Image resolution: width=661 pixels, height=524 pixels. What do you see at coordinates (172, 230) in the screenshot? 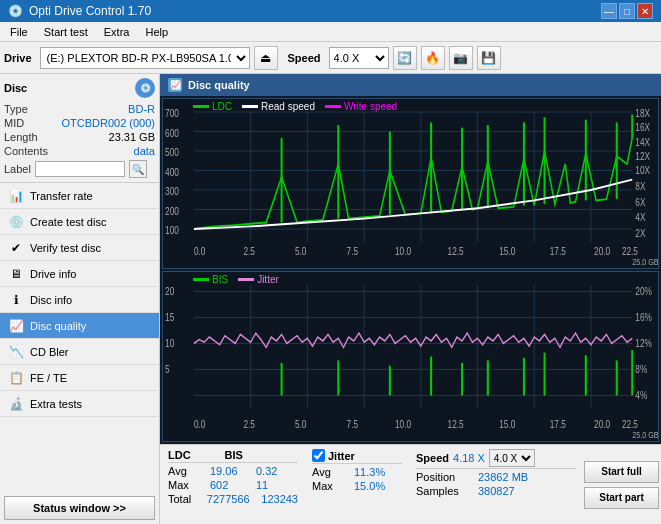
I see `svg-text: 100` at bounding box center [172, 230].